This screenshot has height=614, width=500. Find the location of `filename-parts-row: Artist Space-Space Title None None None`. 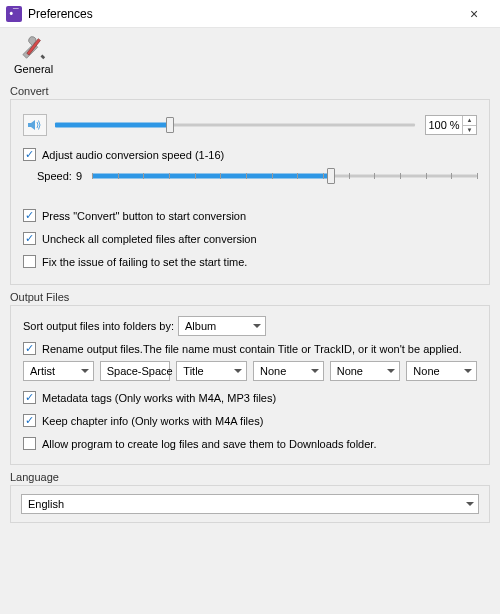

filename-parts-row: Artist Space-Space Title None None None is located at coordinates (250, 371).